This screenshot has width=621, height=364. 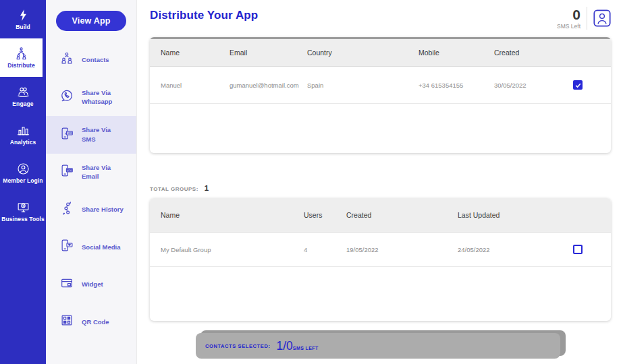 I want to click on selection-footer: CONTACTS SELECTED: 1/0 SMS LEFT, so click(x=381, y=344).